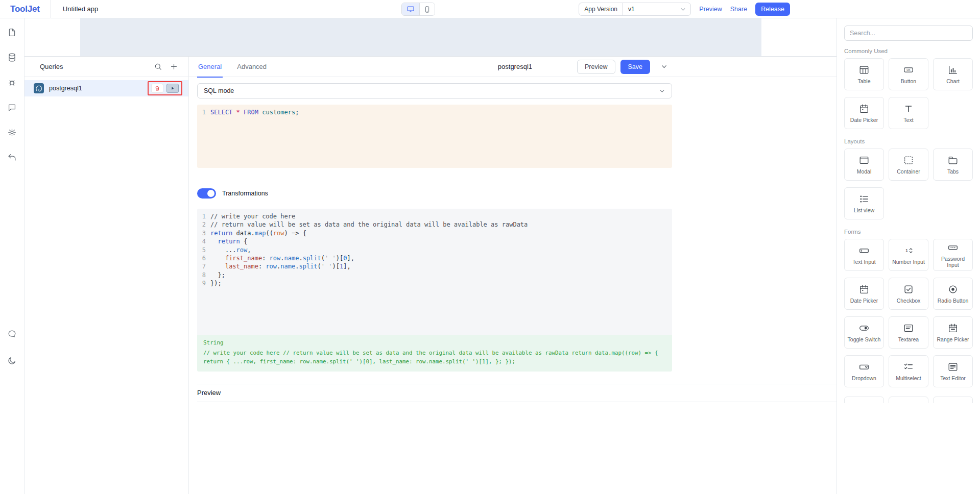 The height and width of the screenshot is (494, 980). I want to click on widget-card-container: Container, so click(909, 164).